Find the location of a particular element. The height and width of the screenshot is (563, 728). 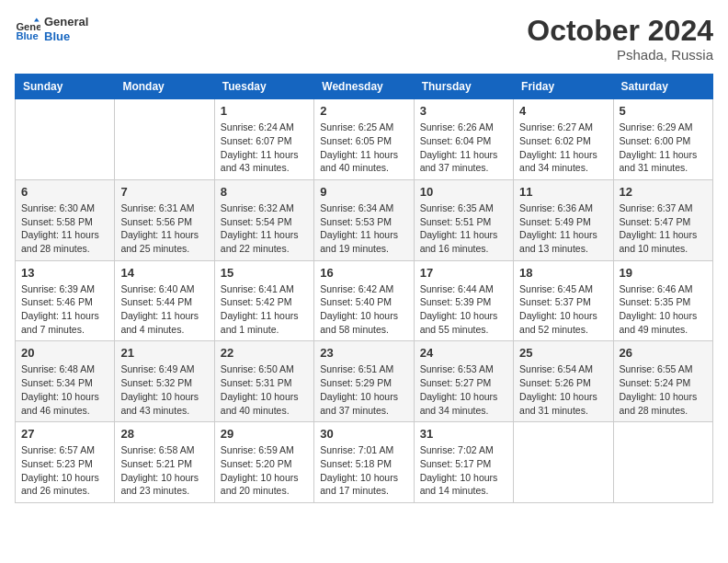

day-info: Sunrise: 6:31 AMSunset: 5:56 PMDaylight:… is located at coordinates (164, 228).